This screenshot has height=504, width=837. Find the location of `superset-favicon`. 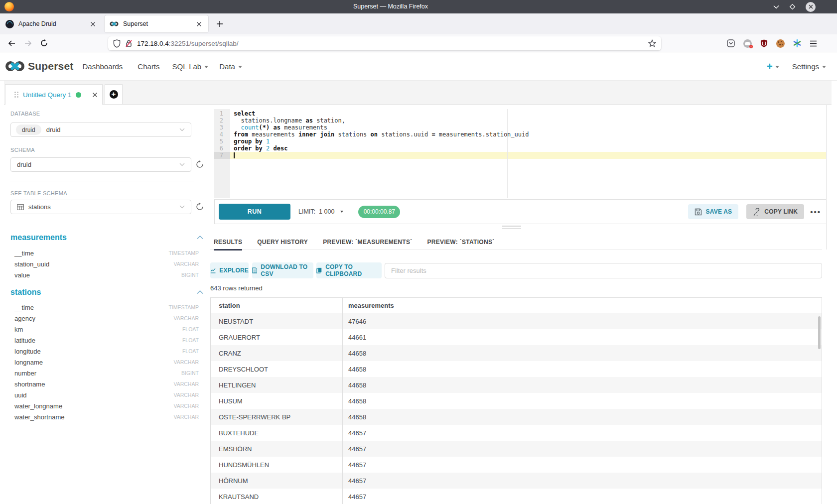

superset-favicon is located at coordinates (114, 24).